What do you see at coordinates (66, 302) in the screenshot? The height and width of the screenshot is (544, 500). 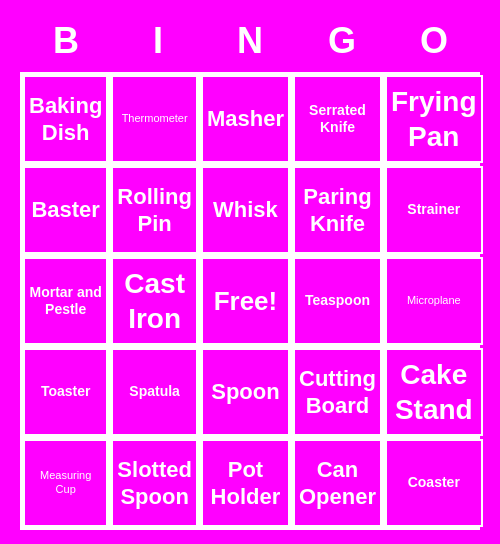 I see `cell-label: Mortar and Pestle` at bounding box center [66, 302].